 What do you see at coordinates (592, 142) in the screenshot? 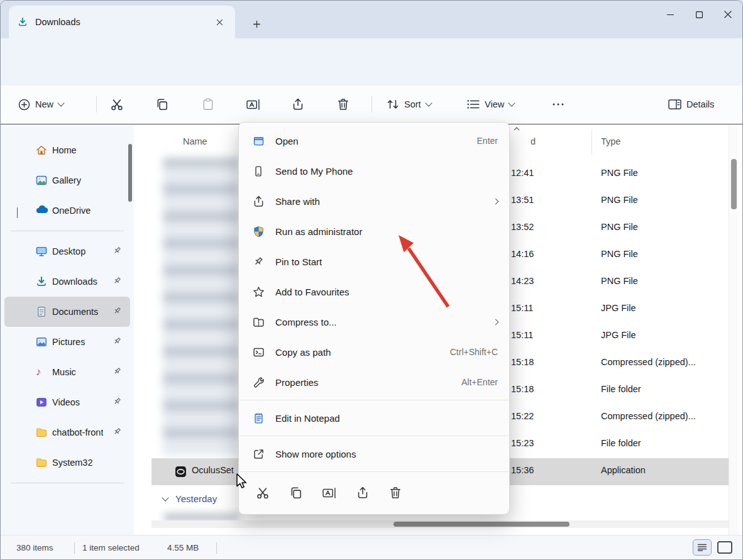
I see `column-divider` at bounding box center [592, 142].